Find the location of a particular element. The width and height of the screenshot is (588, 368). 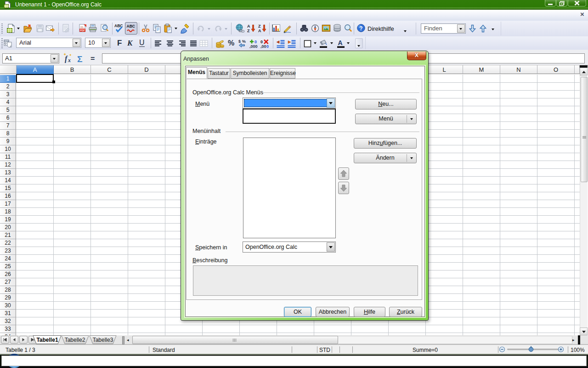

svg-text: Tabelle1 is located at coordinates (47, 340).